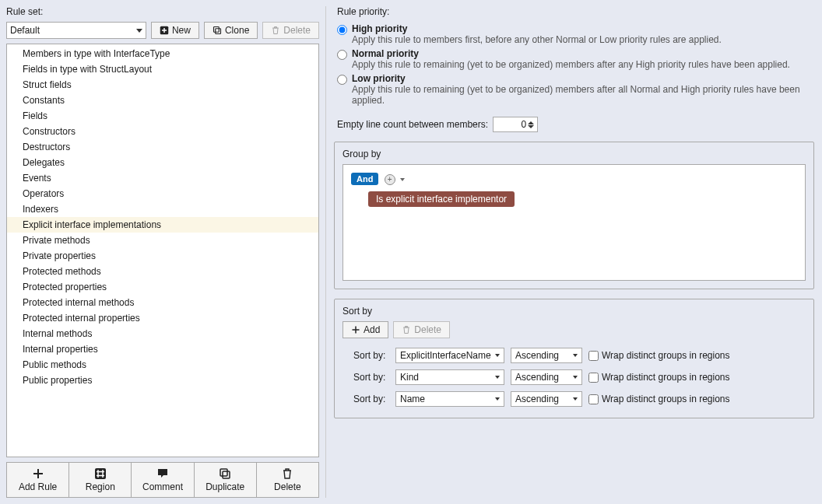 The width and height of the screenshot is (822, 504). Describe the element at coordinates (25, 30) in the screenshot. I see `ruleset-select-value: Default` at that location.